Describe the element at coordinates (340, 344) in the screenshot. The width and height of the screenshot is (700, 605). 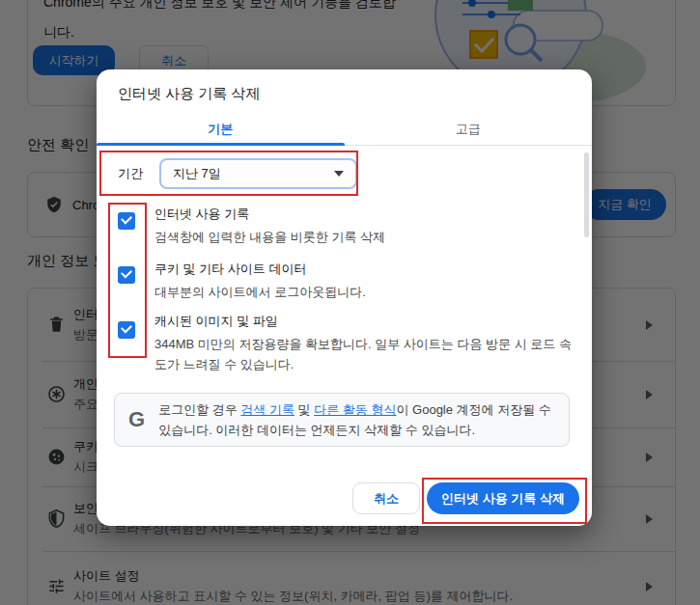
I see `cached-images-row: 캐시된 이미지 및 파일 344MB 미만의 저장용량을 확보합니다. 일부 사…` at that location.